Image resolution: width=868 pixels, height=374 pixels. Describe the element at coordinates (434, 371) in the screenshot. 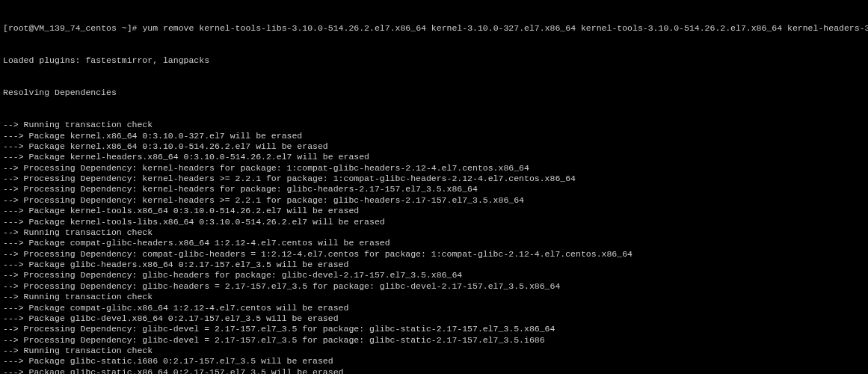

I see `trace-line: ---> Package glibc-static.x86_64 0:2.17-…` at that location.